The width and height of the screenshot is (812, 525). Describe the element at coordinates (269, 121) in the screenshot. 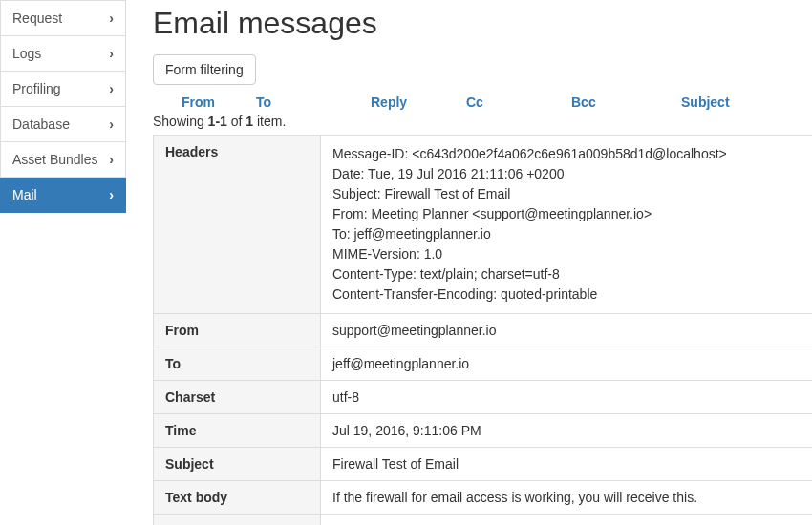

I see `summary-suffix: item.` at that location.